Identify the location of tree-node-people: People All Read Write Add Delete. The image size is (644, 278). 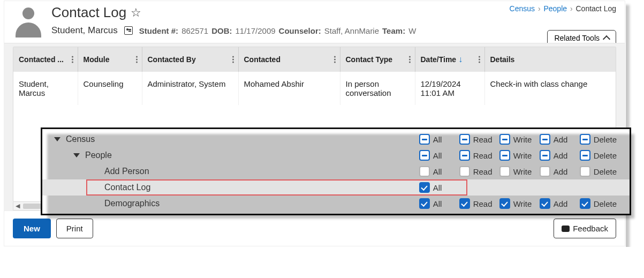
(336, 155).